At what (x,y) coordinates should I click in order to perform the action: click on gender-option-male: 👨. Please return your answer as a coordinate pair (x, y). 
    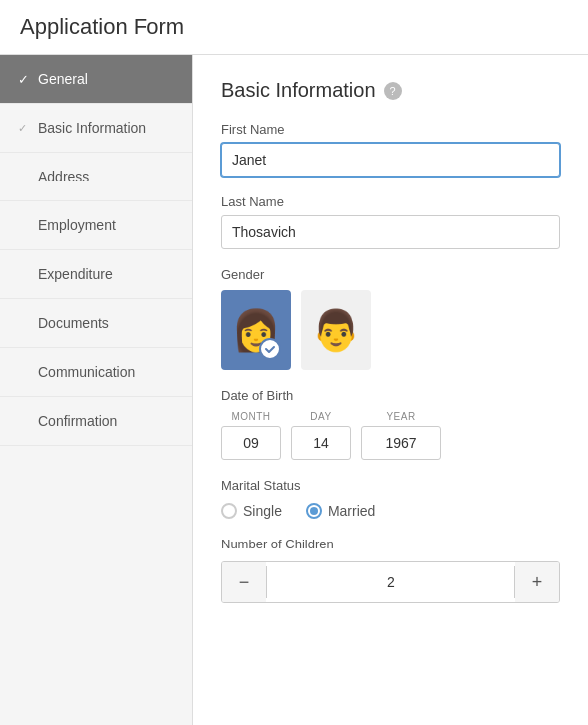
    Looking at the image, I should click on (336, 330).